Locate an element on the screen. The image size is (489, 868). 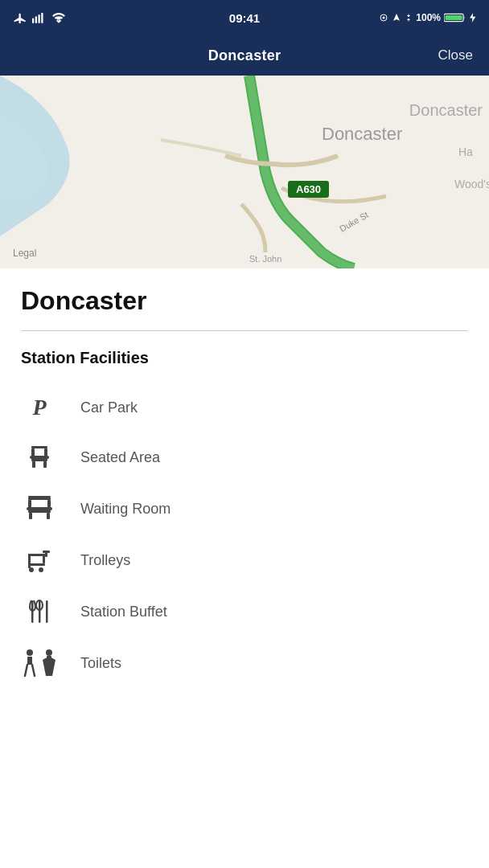
waiting-room-icon is located at coordinates (39, 509).